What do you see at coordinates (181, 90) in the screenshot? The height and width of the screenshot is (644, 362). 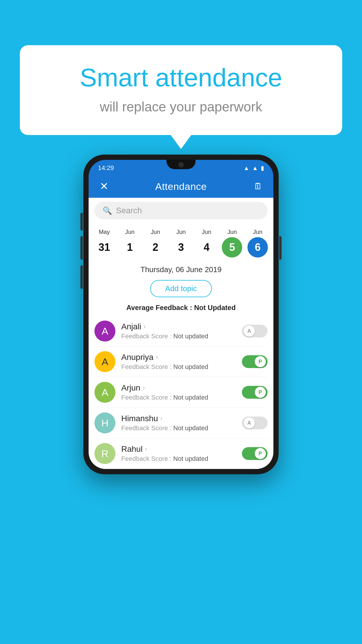 I see `speech-bubble: Smart attendance will replace your paper…` at bounding box center [181, 90].